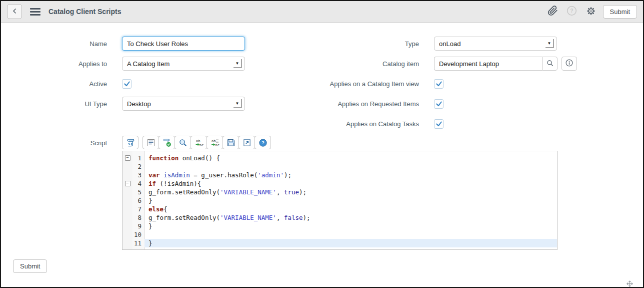 The width and height of the screenshot is (644, 288). What do you see at coordinates (370, 84) in the screenshot?
I see `applies-on-catalog-item-view-label: Applies on a Catalog Item view` at bounding box center [370, 84].